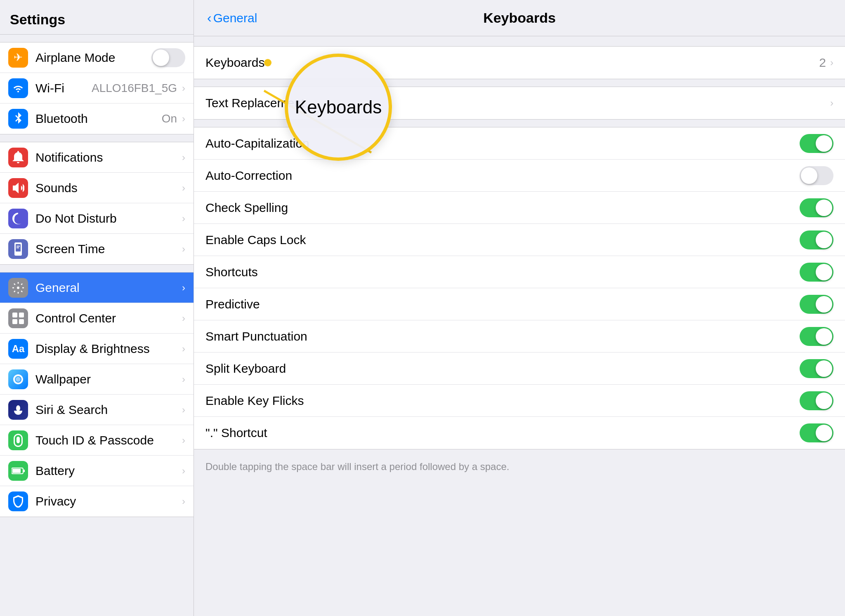 The width and height of the screenshot is (845, 616). I want to click on period-shortcut-toggle, so click(817, 433).